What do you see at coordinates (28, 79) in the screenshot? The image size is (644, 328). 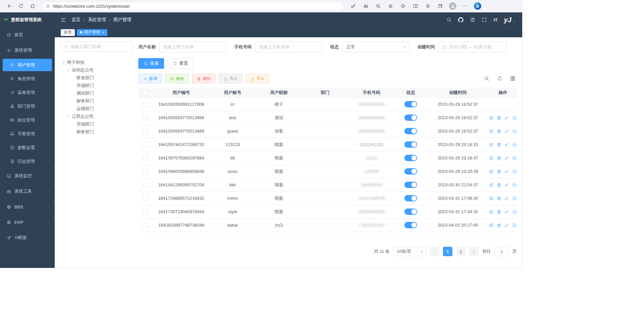 I see `sidebar-item-role-mgmt: 角色管理` at bounding box center [28, 79].